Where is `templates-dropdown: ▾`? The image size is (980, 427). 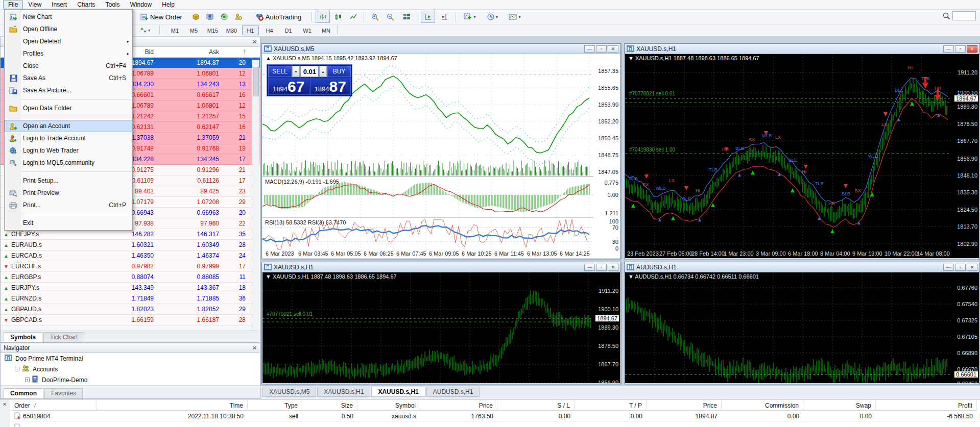 templates-dropdown: ▾ is located at coordinates (515, 17).